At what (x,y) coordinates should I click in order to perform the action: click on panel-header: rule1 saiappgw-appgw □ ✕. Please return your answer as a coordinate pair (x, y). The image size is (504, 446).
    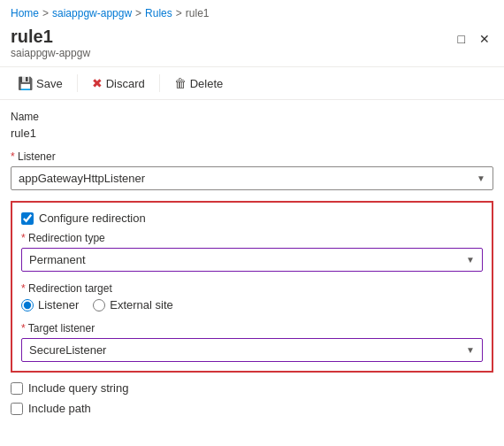
    Looking at the image, I should click on (252, 45).